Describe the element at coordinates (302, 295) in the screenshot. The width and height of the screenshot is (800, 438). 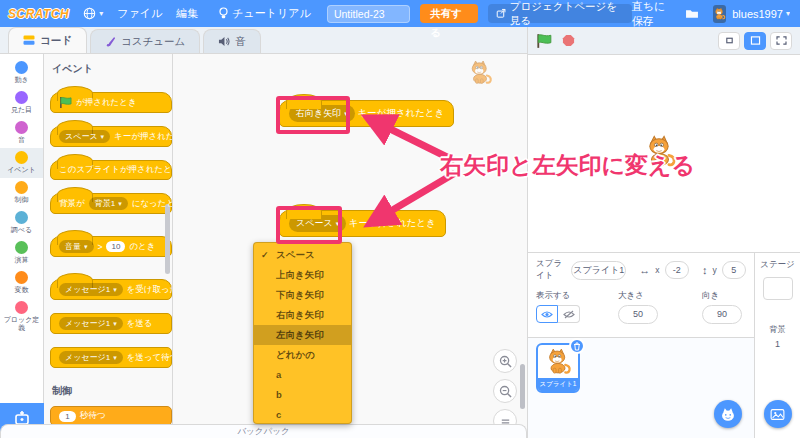
I see `menu-item-down-arrow: 下向き矢印` at that location.